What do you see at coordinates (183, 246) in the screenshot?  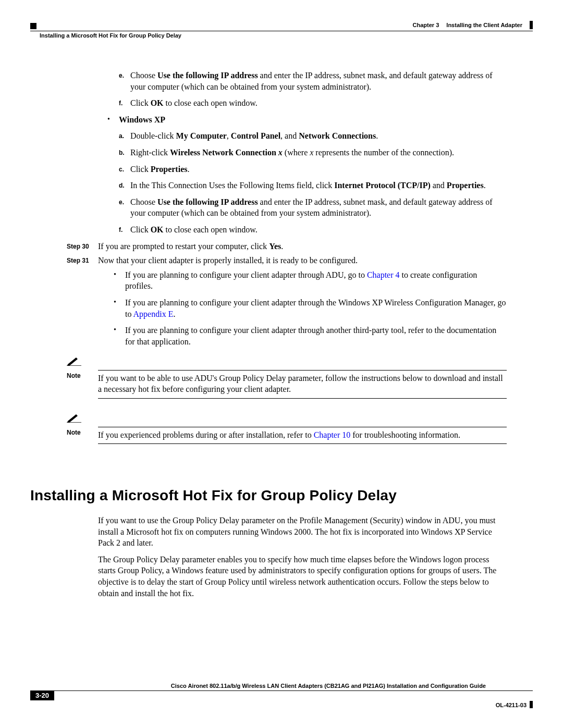 I see `text: If you are prompted to restart your comp…` at bounding box center [183, 246].